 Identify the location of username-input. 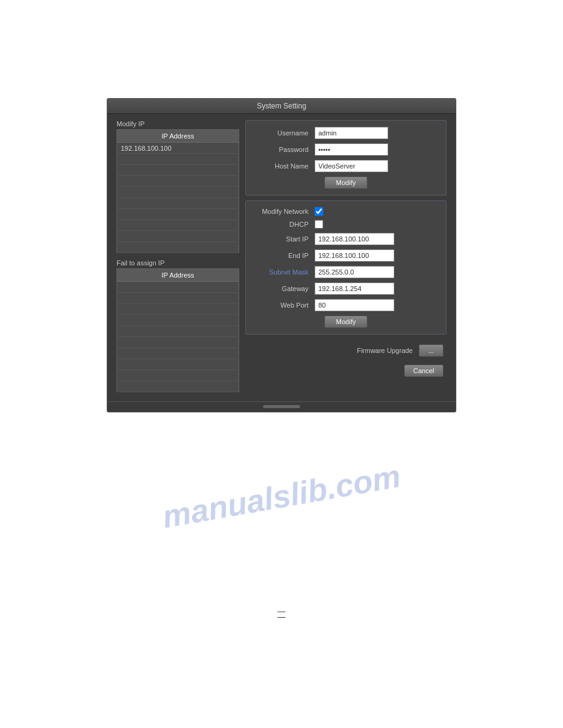
(351, 133).